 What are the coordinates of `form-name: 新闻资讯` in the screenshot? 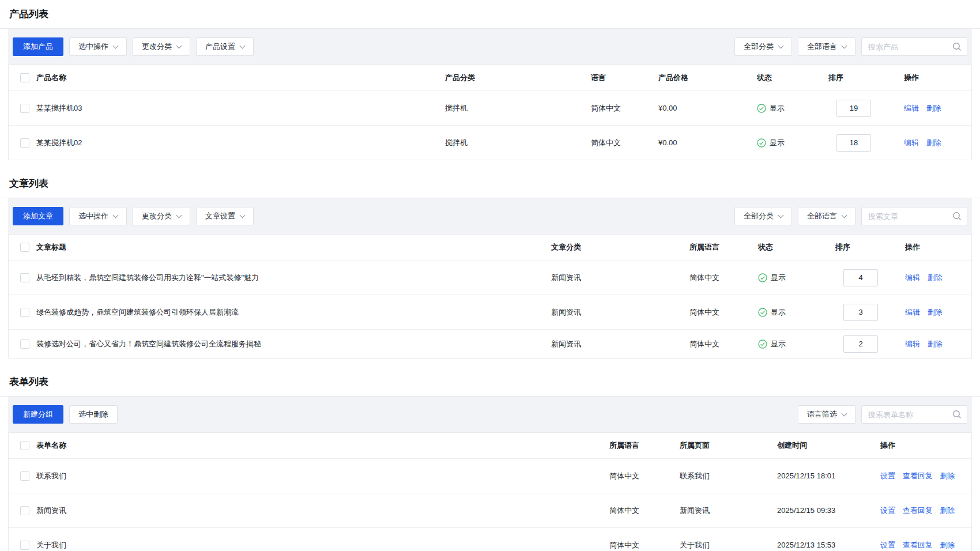 It's located at (323, 511).